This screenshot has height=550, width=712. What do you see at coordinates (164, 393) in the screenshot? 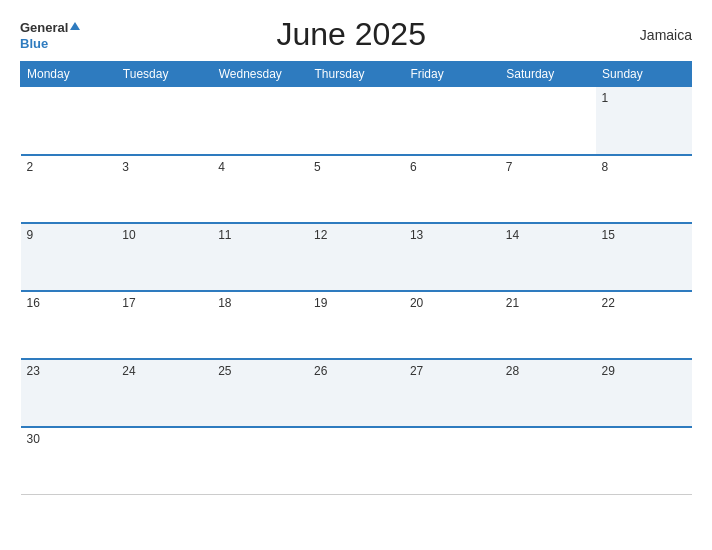
I see `calendar-cell: 24` at bounding box center [164, 393].